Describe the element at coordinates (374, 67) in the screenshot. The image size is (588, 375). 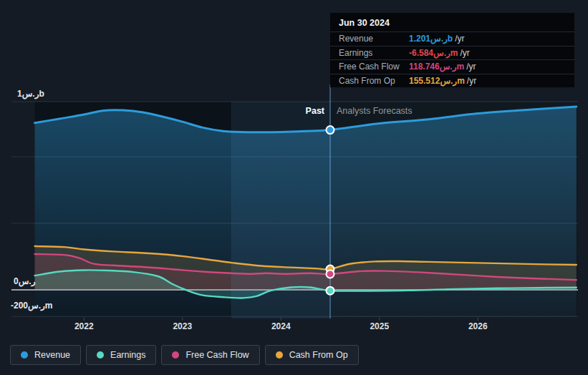
I see `tooltip-label: Free Cash Flow` at that location.